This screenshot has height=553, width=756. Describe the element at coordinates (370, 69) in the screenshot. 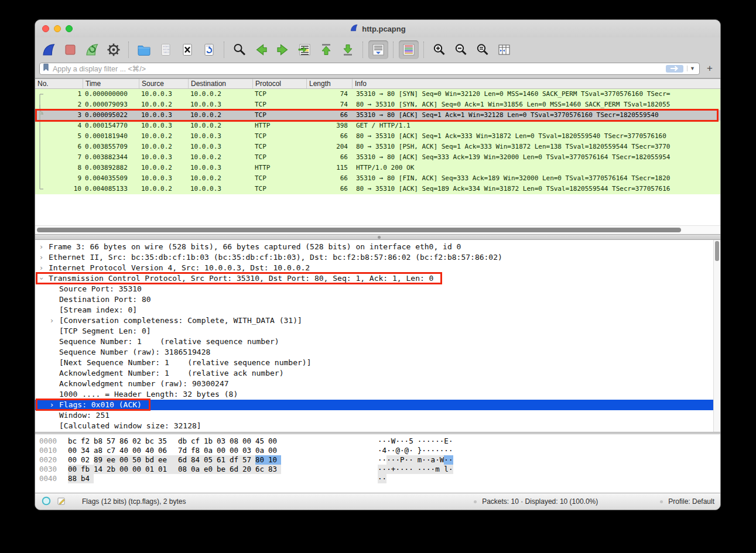

I see `display-filter-input: Apply a display filter ... <⌘/> ▼` at that location.